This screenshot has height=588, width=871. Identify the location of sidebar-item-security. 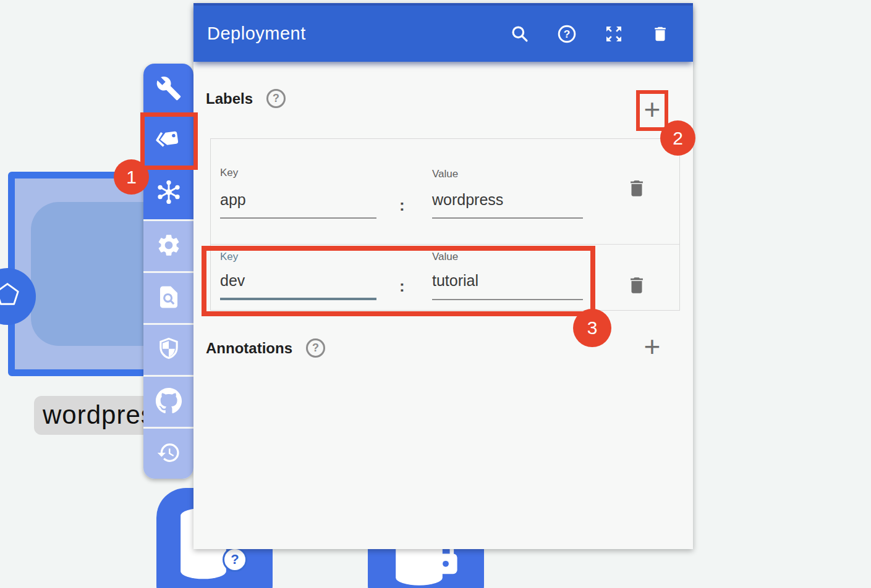
(168, 349).